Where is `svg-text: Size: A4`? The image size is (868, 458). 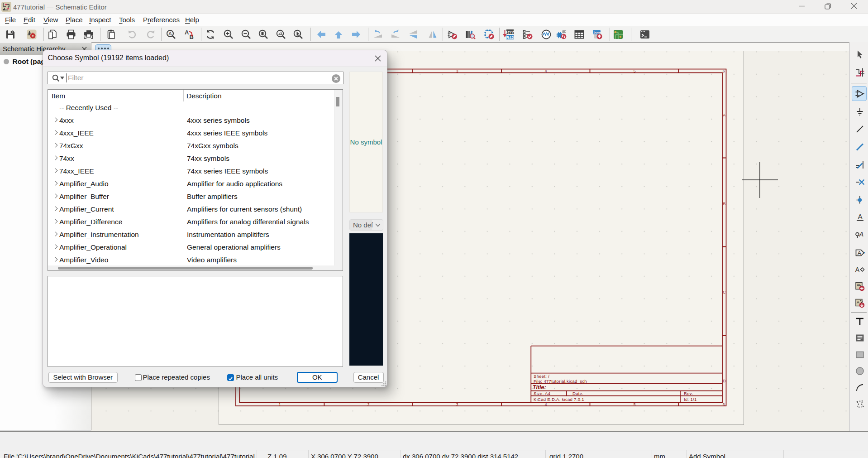
svg-text: Size: A4 is located at coordinates (542, 393).